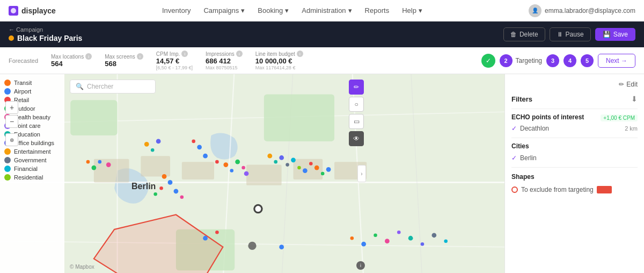 Image resolution: width=644 pixels, height=273 pixels. I want to click on poi-distance: 2 km, so click(631, 128).